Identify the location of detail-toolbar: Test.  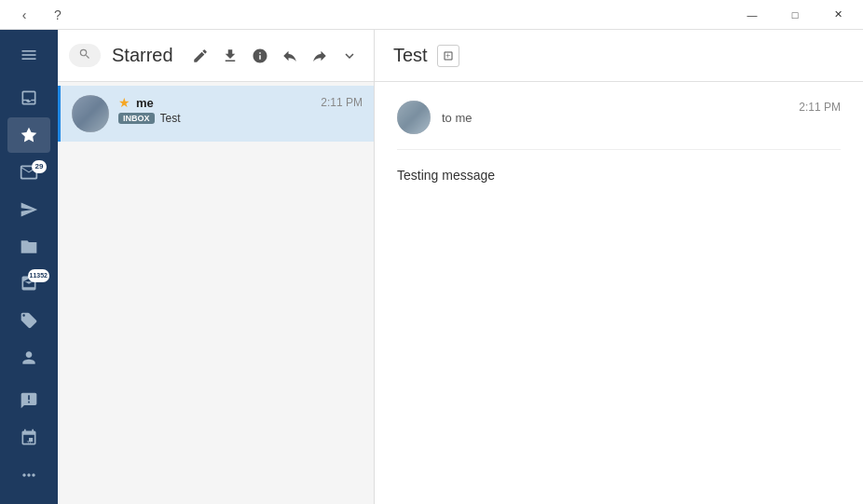
(619, 56).